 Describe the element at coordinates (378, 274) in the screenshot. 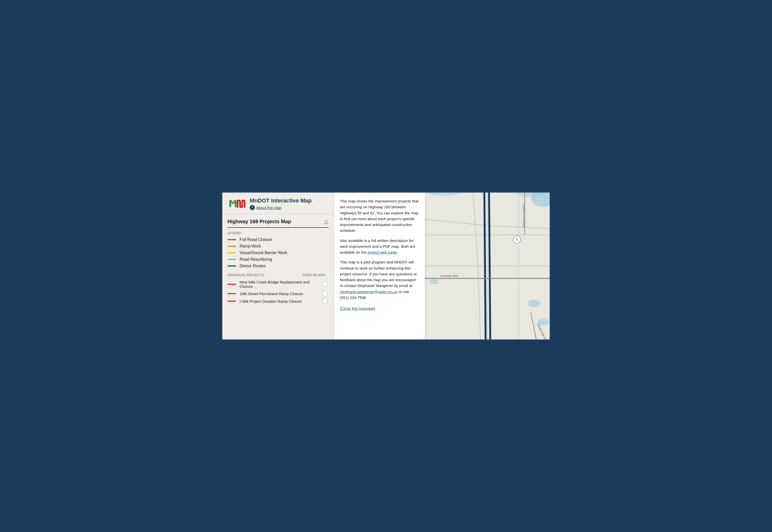

I see `about-p3-text: This map is a pilot program and MnDOT wi…` at that location.